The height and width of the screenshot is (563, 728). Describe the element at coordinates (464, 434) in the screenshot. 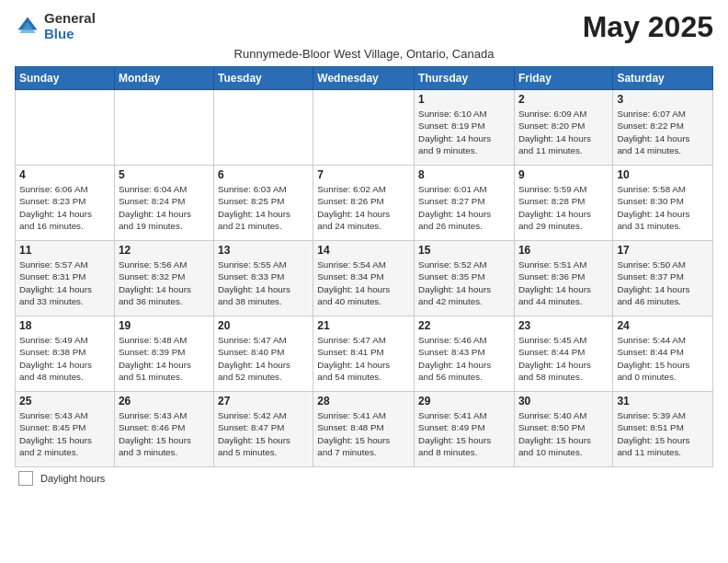

I see `day-info: Sunrise: 5:41 AM Sunset: 8:49 PM Dayligh…` at that location.